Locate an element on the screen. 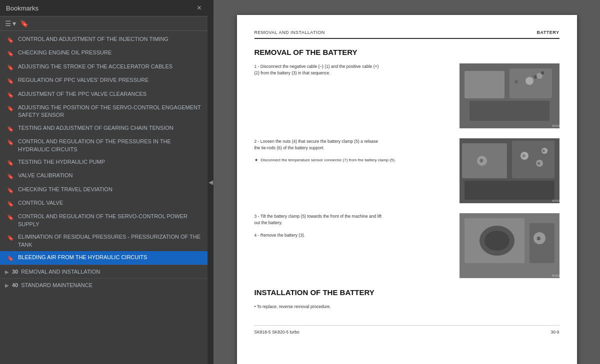 The width and height of the screenshot is (600, 364). svg-text: ① is located at coordinates (535, 77).